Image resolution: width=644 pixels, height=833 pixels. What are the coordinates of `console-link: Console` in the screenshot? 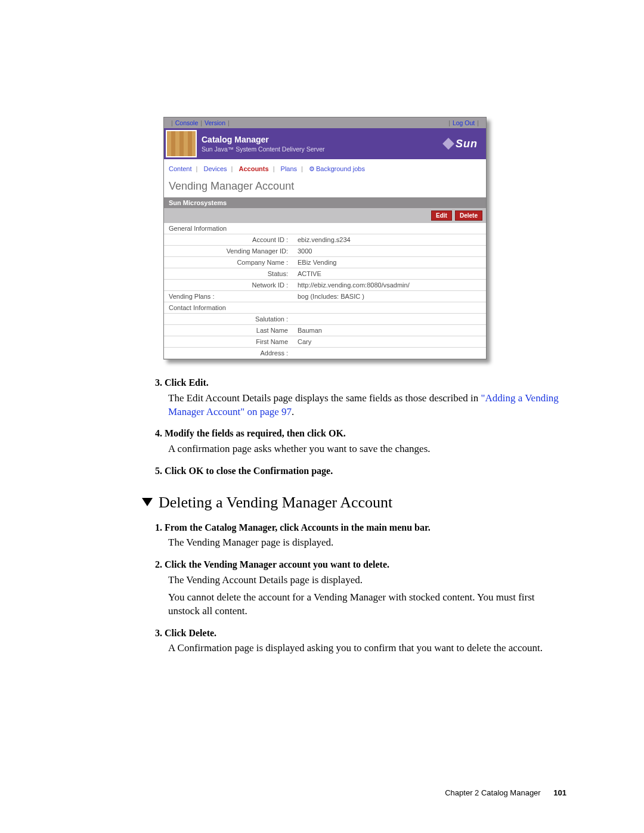 It's located at (187, 123).